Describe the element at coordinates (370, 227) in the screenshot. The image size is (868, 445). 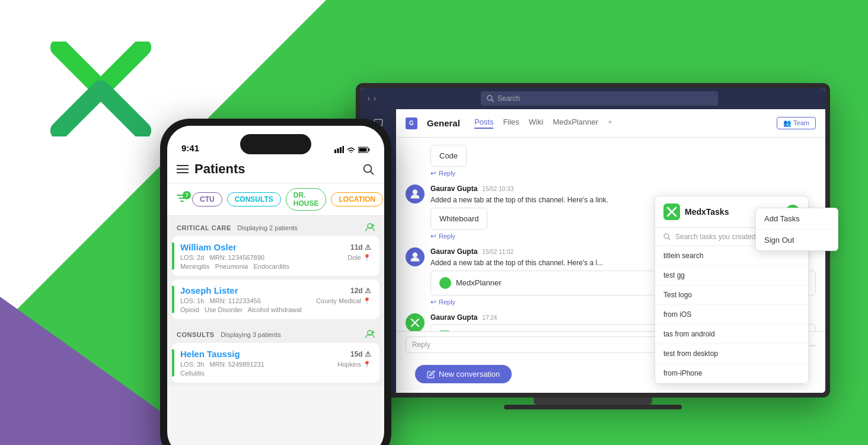
I see `add-patient-critical` at that location.